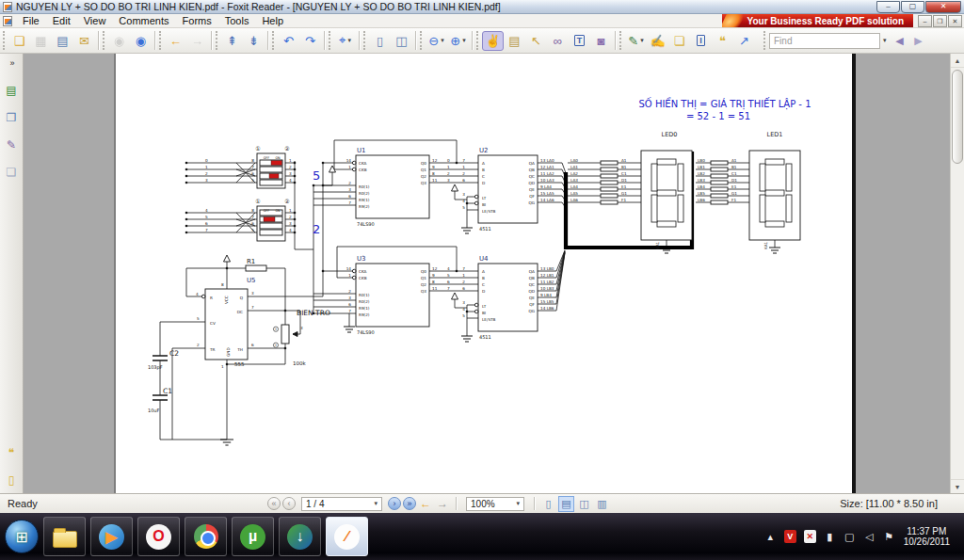  What do you see at coordinates (11, 453) in the screenshot?
I see `comments-icon: ❝` at bounding box center [11, 453].